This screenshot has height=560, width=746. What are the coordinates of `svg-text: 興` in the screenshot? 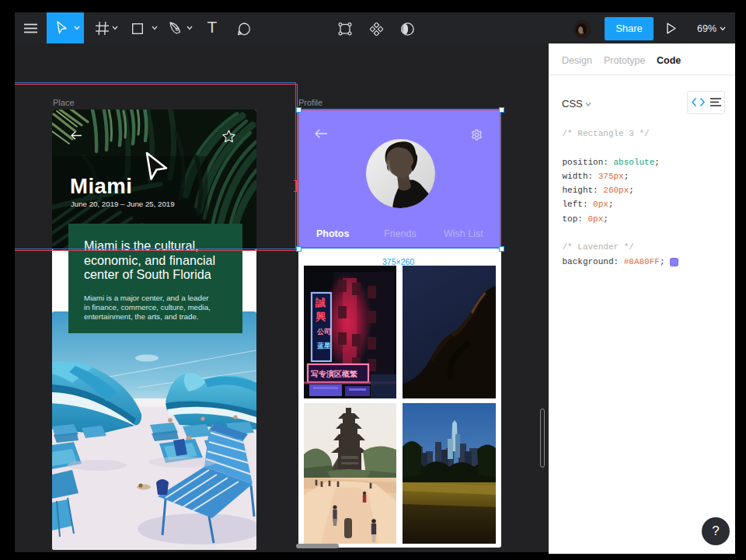 It's located at (321, 317).